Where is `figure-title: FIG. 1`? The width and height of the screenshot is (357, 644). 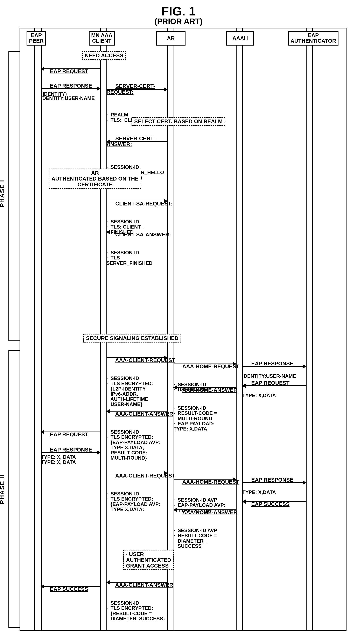
figure-title: FIG. 1 is located at coordinates (178, 11).